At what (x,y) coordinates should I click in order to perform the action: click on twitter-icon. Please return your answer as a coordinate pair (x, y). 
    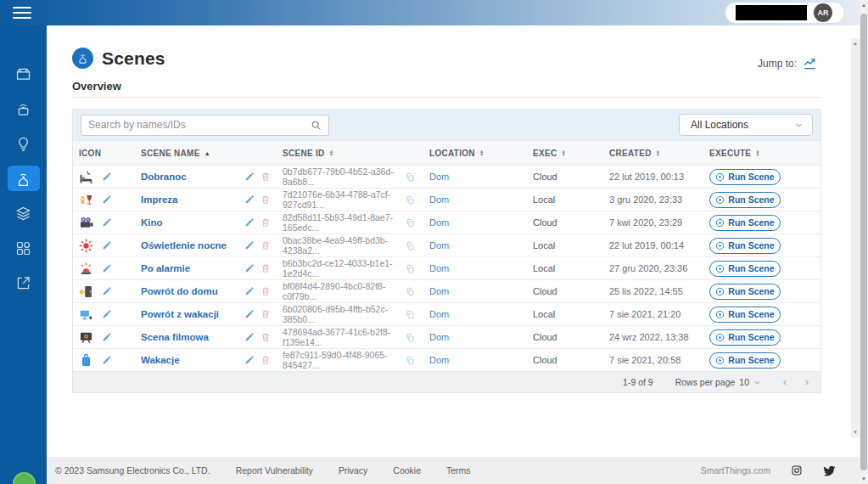
    Looking at the image, I should click on (830, 470).